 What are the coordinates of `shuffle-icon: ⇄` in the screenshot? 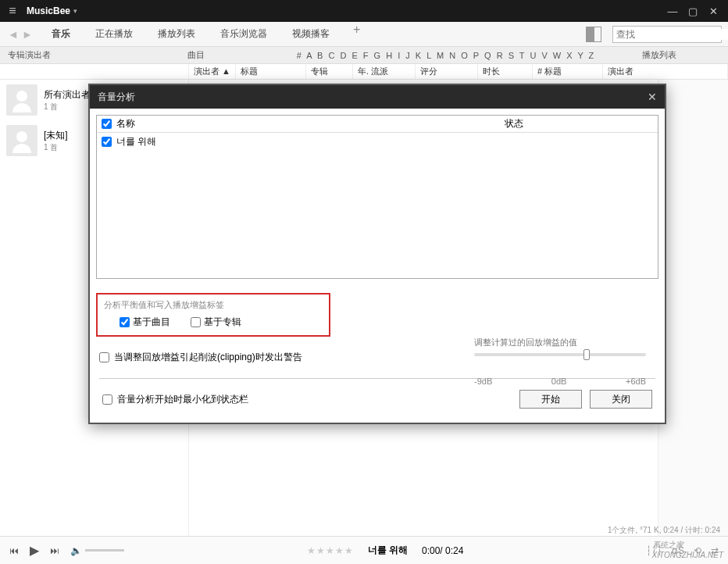 It's located at (715, 551).